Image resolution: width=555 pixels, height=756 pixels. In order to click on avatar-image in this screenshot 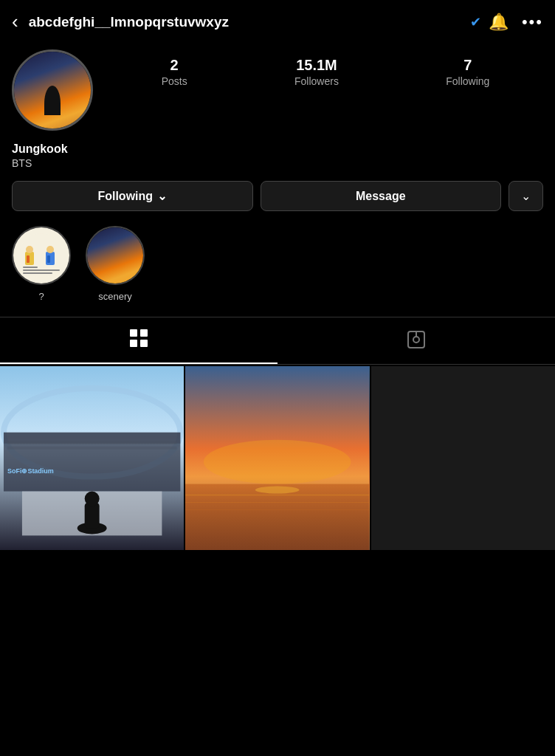, I will do `click(52, 90)`.